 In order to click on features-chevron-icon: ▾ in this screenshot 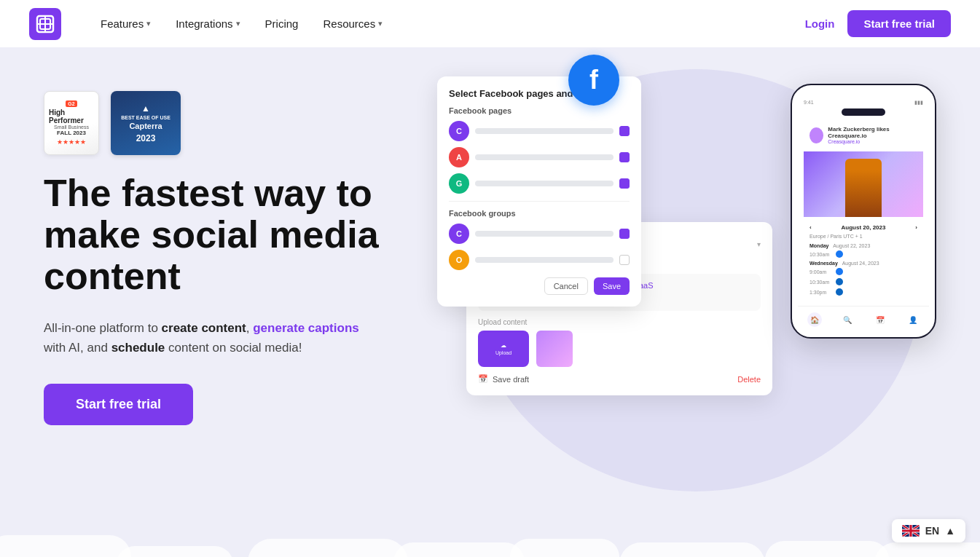, I will do `click(149, 23)`.